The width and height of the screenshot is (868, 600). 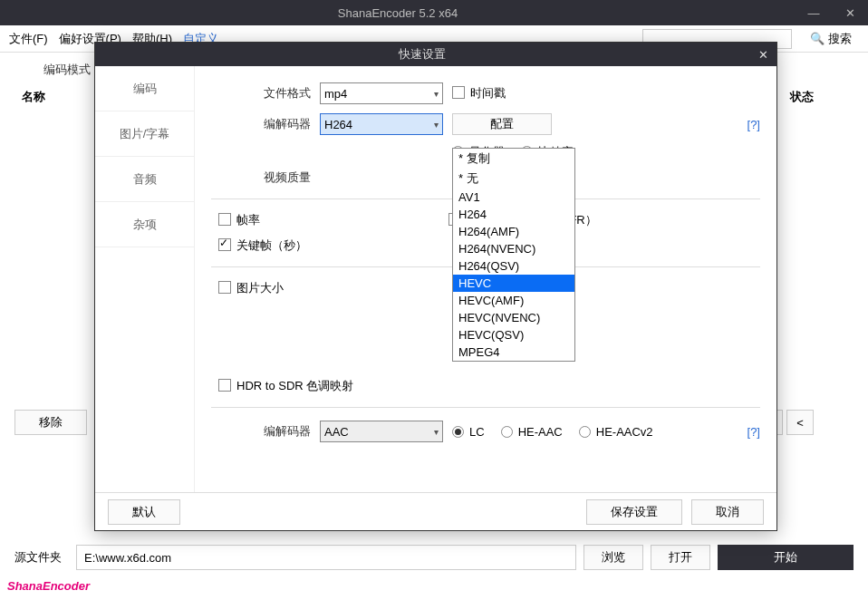 What do you see at coordinates (286, 386) in the screenshot?
I see `hdr-sdr-checkbox: HDR to SDR 色调映射` at bounding box center [286, 386].